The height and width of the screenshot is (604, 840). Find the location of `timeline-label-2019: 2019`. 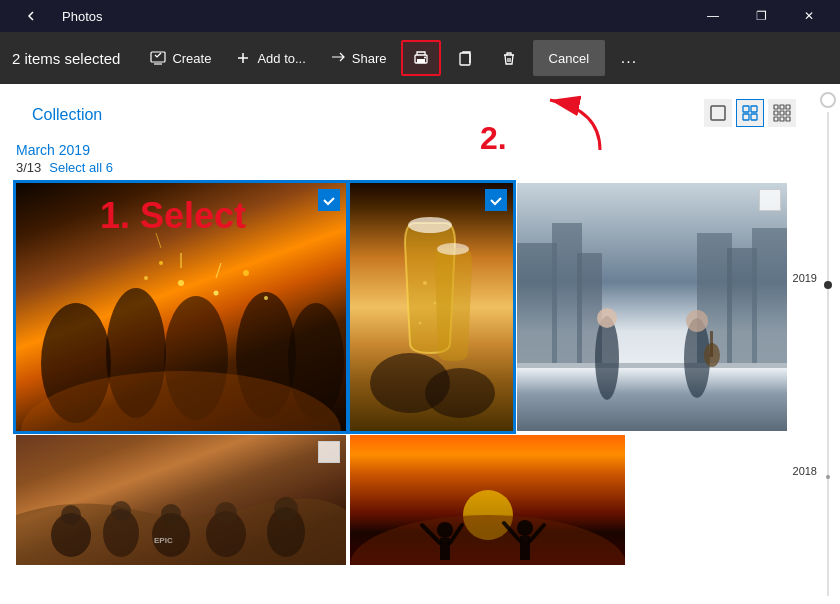

timeline-label-2019: 2019 is located at coordinates (805, 278).